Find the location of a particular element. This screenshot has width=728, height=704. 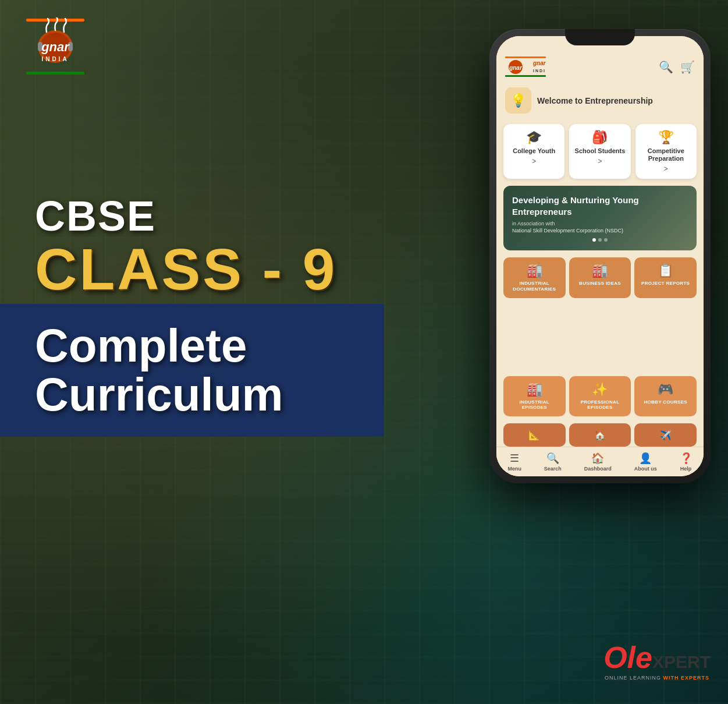

grid-project-reports: 📋 PROJECT REPORTS is located at coordinates (666, 277).